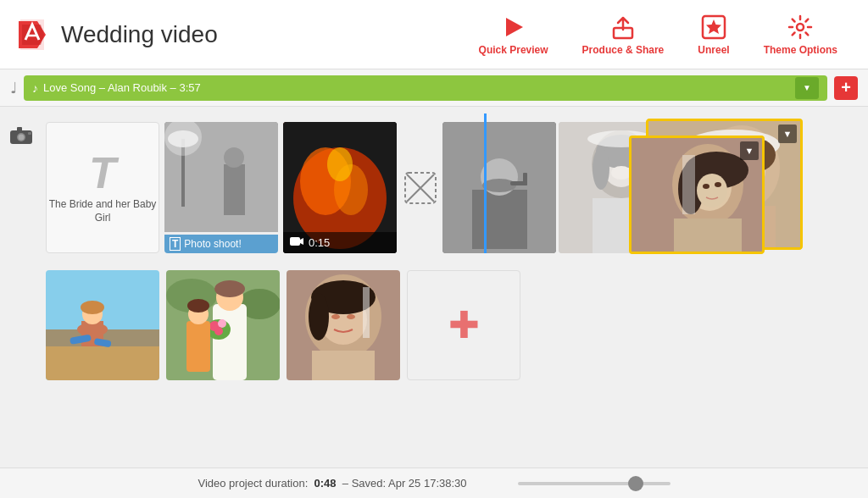  Describe the element at coordinates (514, 50) in the screenshot. I see `quick-preview-label: Quick Preview` at that location.